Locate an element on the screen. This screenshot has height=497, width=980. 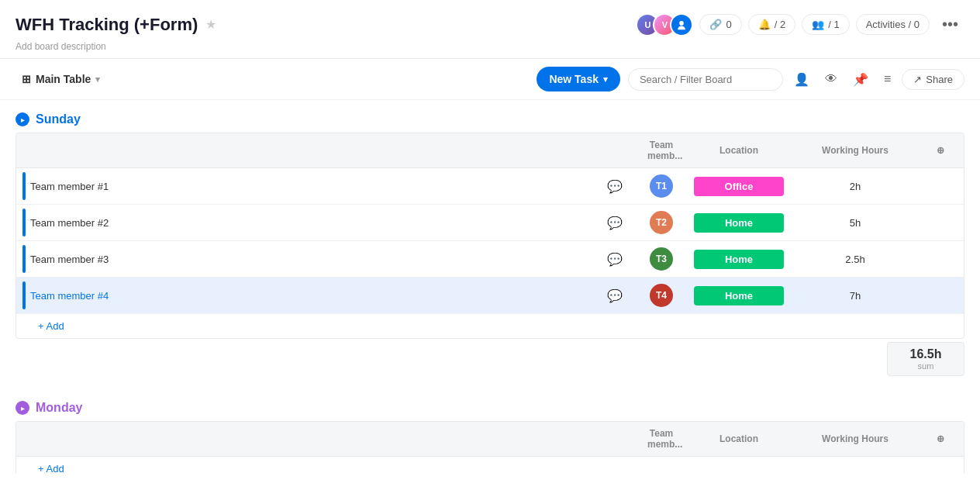
avatar: T1 is located at coordinates (661, 186).